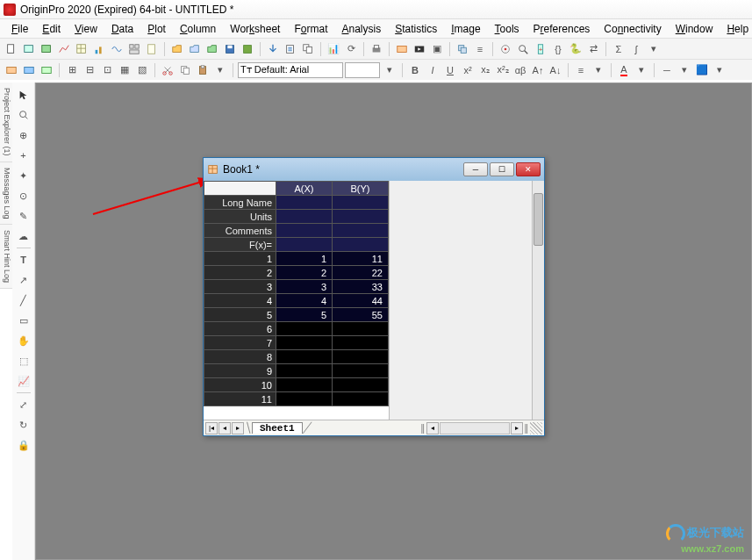 Image resolution: width=752 pixels, height=560 pixels. Describe the element at coordinates (24, 405) in the screenshot. I see `rescale-icon: ⤢` at that location.